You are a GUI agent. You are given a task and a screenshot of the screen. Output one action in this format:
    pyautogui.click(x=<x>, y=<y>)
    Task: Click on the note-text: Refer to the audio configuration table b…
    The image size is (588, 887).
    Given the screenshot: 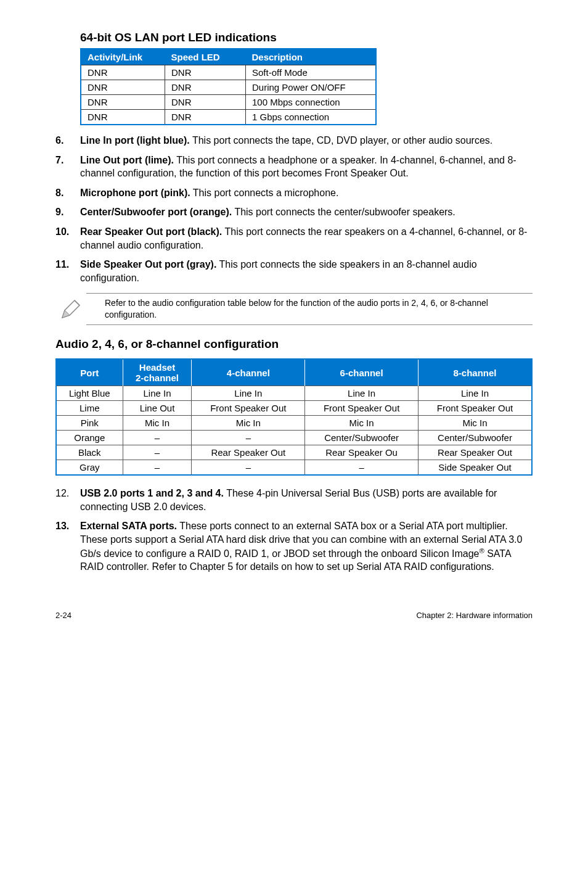 What is the action you would take?
    pyautogui.click(x=319, y=309)
    